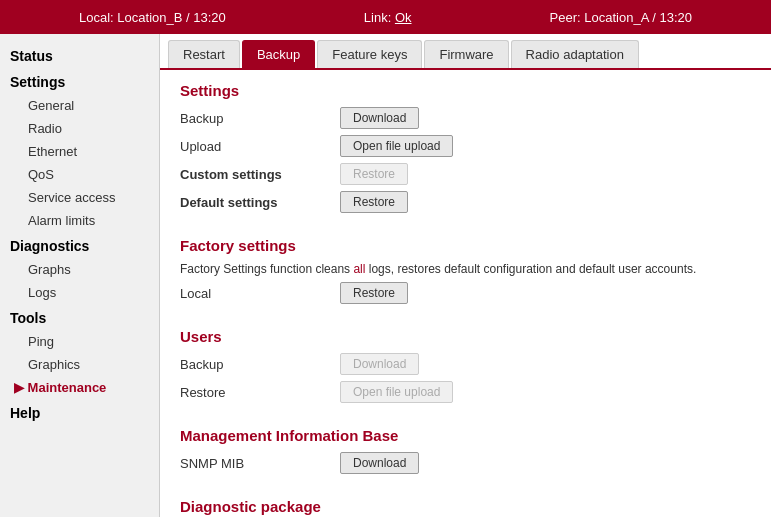 The width and height of the screenshot is (771, 517). Describe the element at coordinates (96, 18) in the screenshot. I see `local-label: Local:` at that location.